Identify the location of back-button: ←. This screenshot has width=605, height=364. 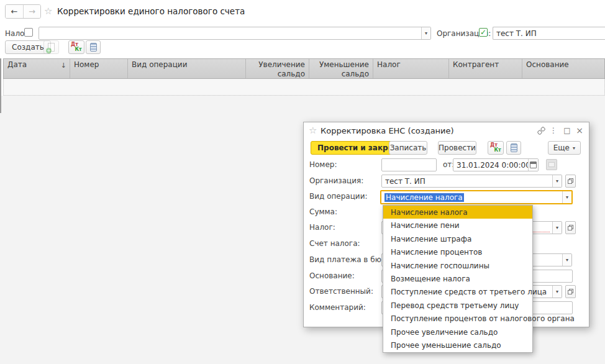
(14, 11).